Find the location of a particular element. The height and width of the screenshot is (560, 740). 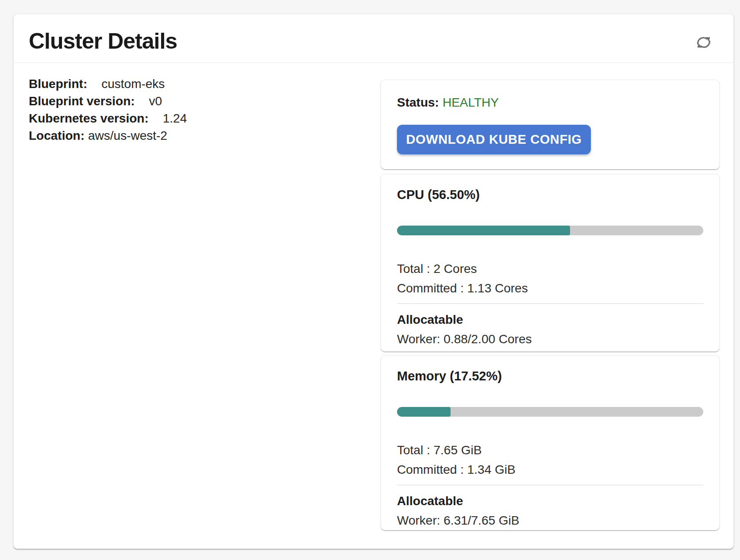

memory-allocatable-block: Allocatable Worker: 6.31/7.65 GiB is located at coordinates (550, 511).